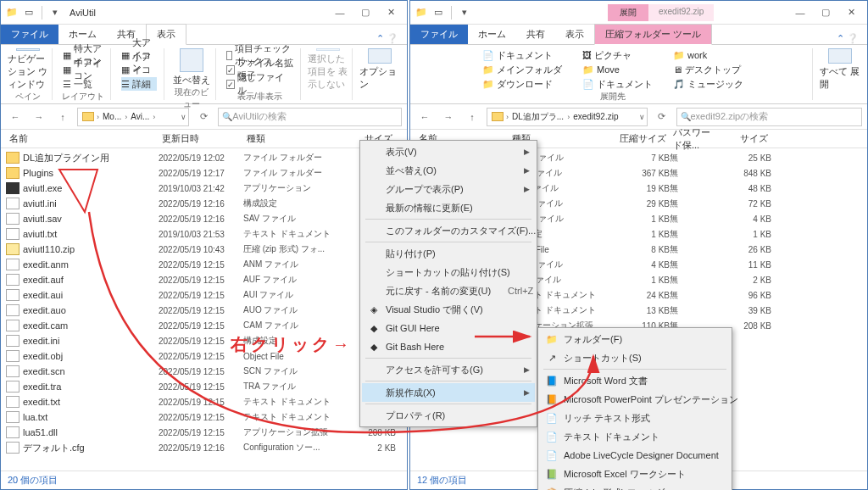 The image size is (868, 490). What do you see at coordinates (448, 291) in the screenshot?
I see `menu-item: 元に戻す - 名前の変更(U)Ctrl+Z` at bounding box center [448, 291].